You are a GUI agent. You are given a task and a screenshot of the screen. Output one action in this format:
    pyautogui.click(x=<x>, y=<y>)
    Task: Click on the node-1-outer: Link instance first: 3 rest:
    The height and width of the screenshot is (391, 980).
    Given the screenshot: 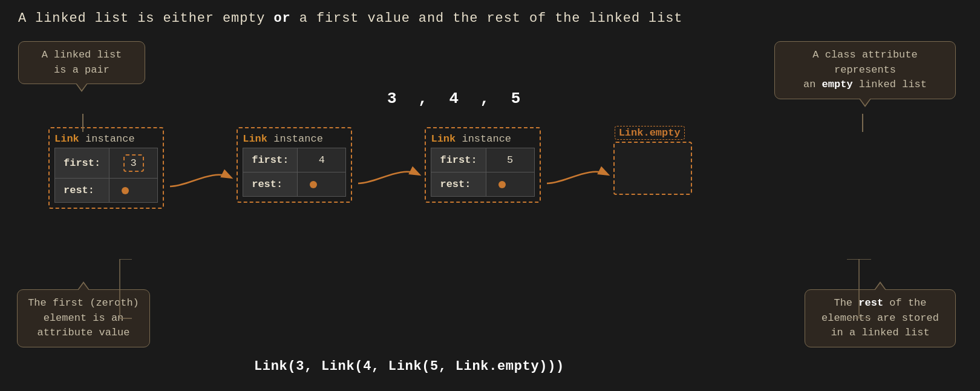 What is the action you would take?
    pyautogui.click(x=106, y=168)
    